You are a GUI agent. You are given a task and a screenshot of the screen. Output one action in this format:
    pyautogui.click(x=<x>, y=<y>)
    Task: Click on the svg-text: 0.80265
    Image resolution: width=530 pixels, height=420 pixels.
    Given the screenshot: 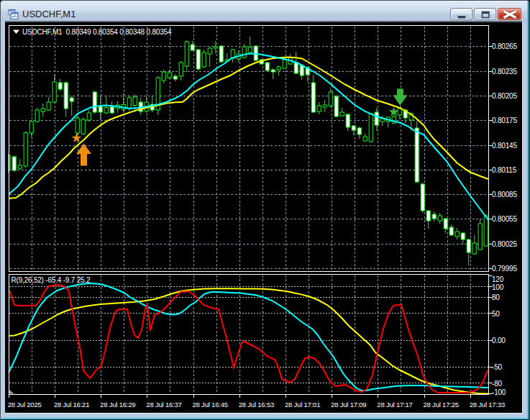 What is the action you would take?
    pyautogui.click(x=505, y=46)
    